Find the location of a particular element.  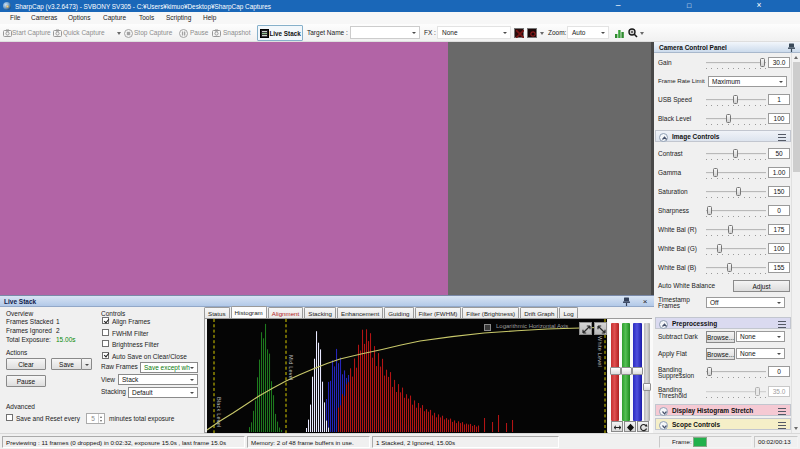

tab-guiding: Guiding is located at coordinates (398, 312).